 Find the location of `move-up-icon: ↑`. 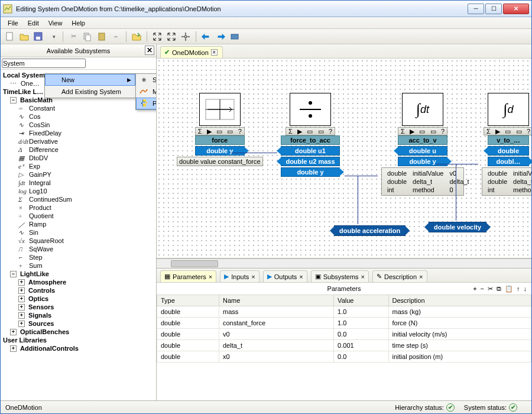

move-up-icon: ↑ is located at coordinates (518, 289).